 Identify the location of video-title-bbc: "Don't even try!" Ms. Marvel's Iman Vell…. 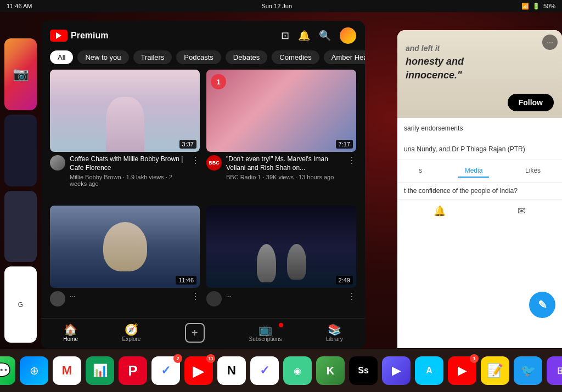
(284, 163).